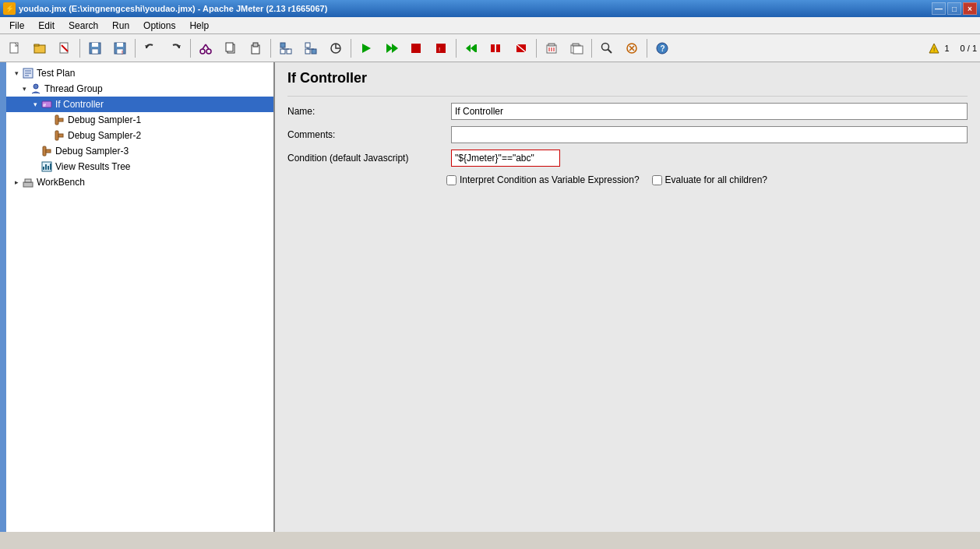 This screenshot has height=549, width=980. What do you see at coordinates (136, 48) in the screenshot?
I see `sep2` at bounding box center [136, 48].